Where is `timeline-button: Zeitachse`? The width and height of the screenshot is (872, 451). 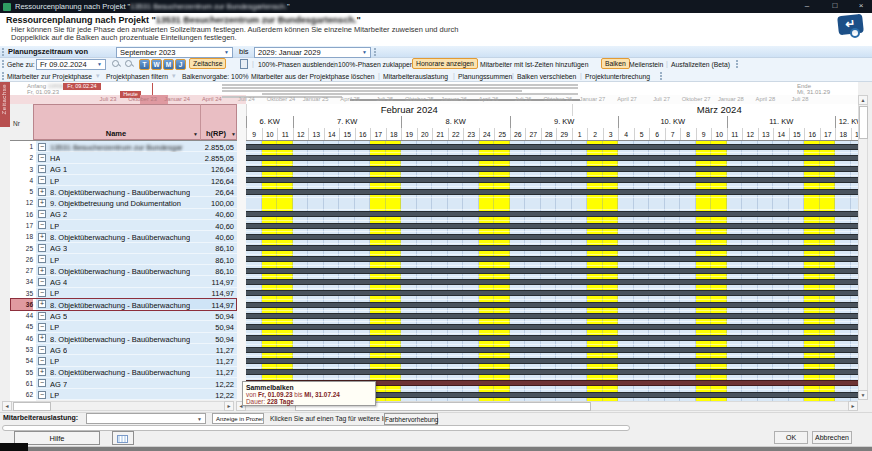 timeline-button: Zeitachse is located at coordinates (208, 64).